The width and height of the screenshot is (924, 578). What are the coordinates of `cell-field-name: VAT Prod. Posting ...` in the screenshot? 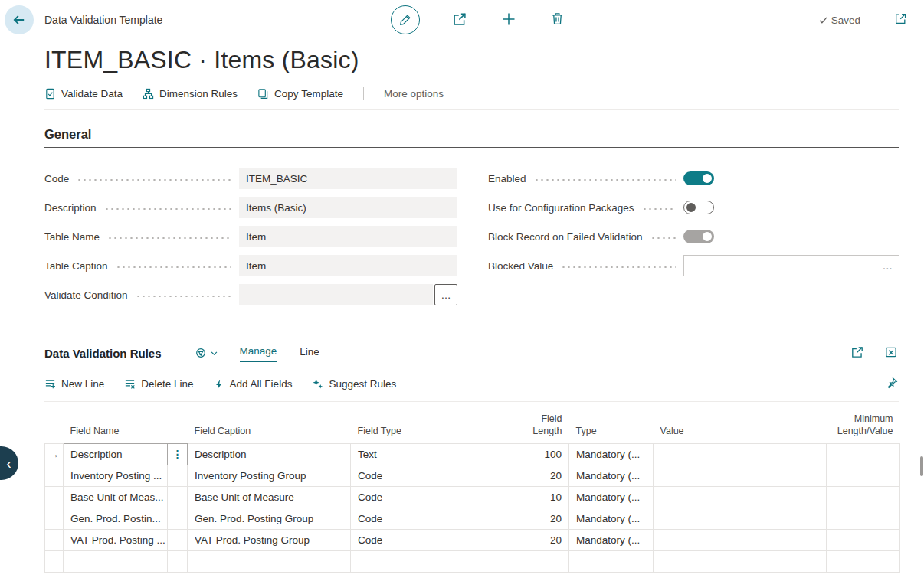 It's located at (116, 540).